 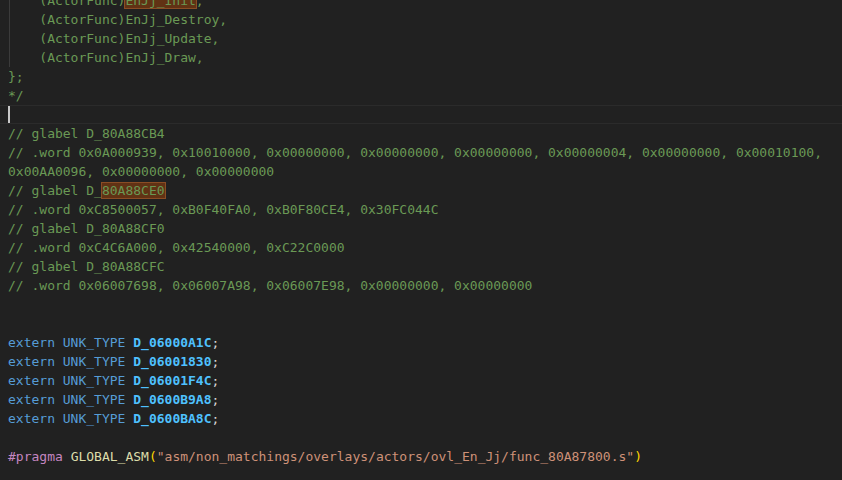 I want to click on code-token: (, so click(x=153, y=456).